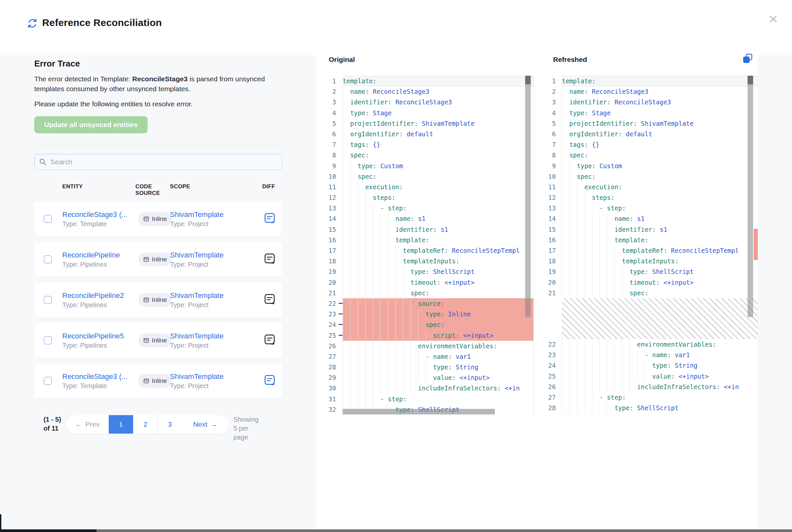  What do you see at coordinates (158, 219) in the screenshot?
I see `table-row: ReconcileStage3 (... Type: Template Inli…` at bounding box center [158, 219].